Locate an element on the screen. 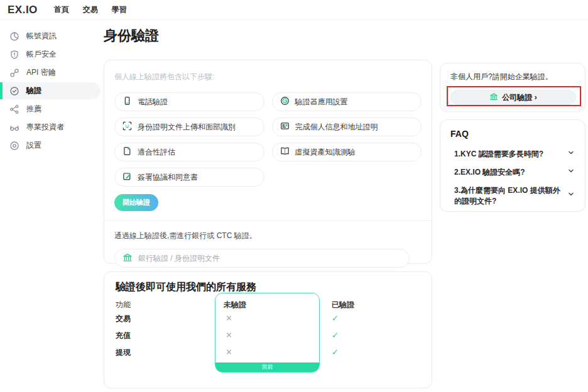 Image resolution: width=588 pixels, height=392 pixels. faq-card: FAQ 1.KYC 認證需要多長時間? 2.EX.IO 驗證安全嗎? 3.為什麼… is located at coordinates (513, 166).